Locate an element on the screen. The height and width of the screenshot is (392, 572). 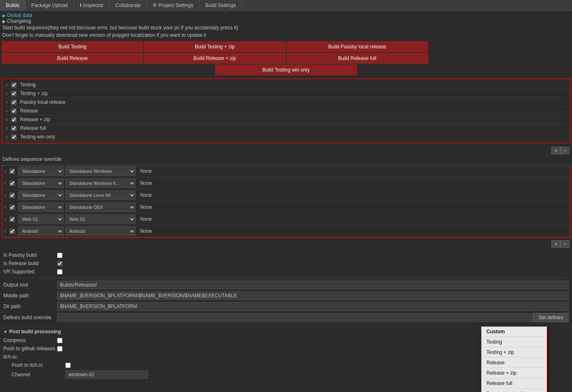
platform-drag-1: ≡ is located at coordinates (5, 183).